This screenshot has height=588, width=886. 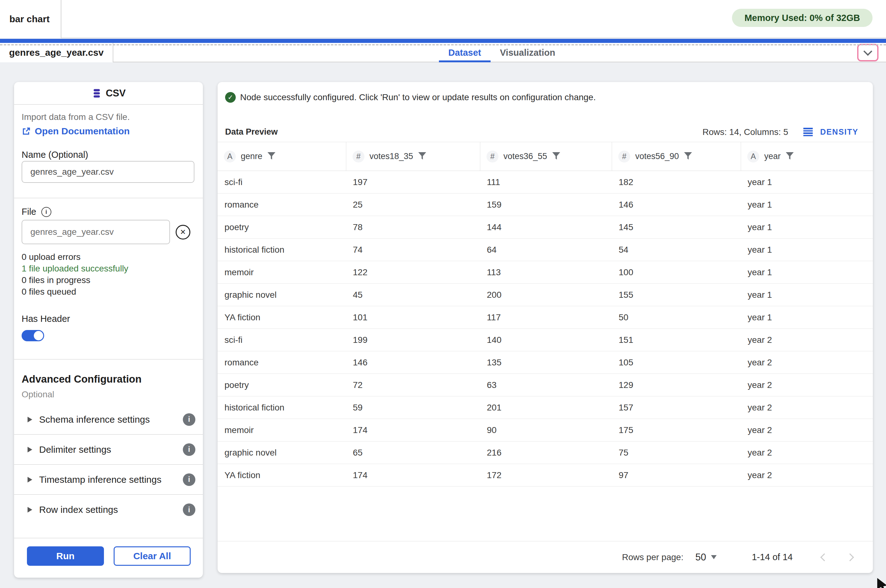 I want to click on tab-strip: genres_age_year.csv DatasetVisualization, so click(x=443, y=52).